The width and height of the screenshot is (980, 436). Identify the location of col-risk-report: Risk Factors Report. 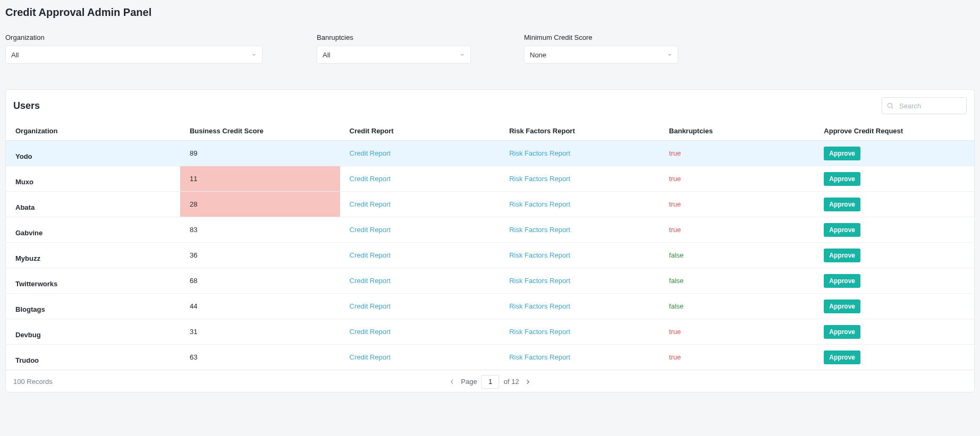
(579, 131).